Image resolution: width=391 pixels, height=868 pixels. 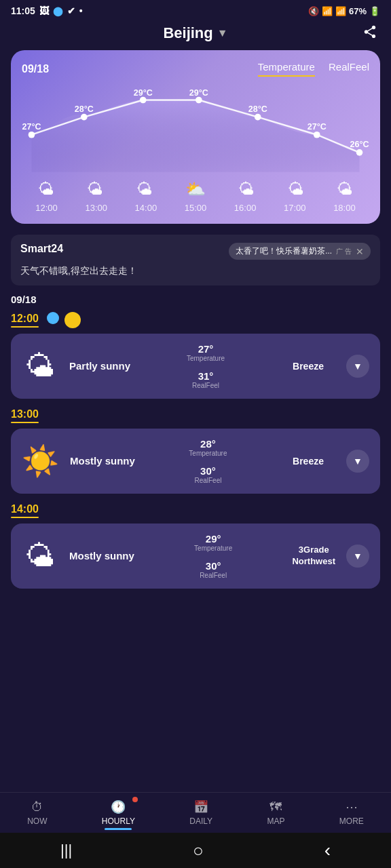 I want to click on realfeel-val-1300: 30°, so click(x=208, y=471).